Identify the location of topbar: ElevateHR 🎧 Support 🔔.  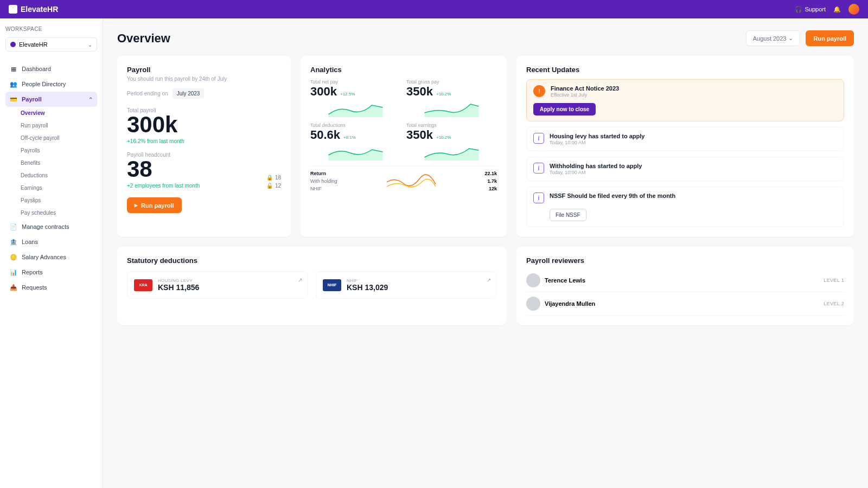
(434, 9).